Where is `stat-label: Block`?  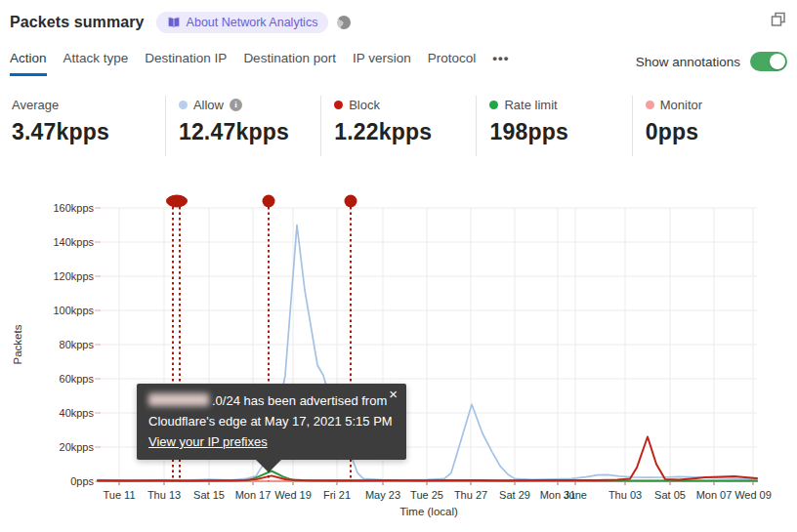 stat-label: Block is located at coordinates (364, 105).